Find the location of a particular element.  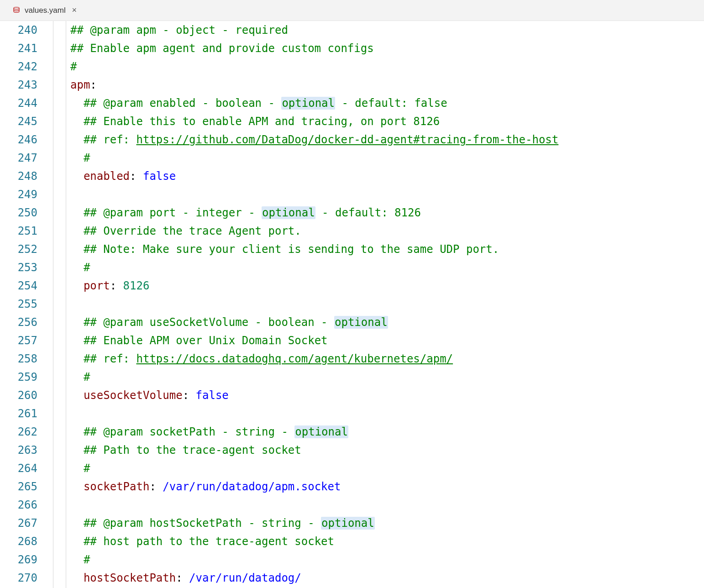

code-line: ## @param hostSocketPath - string - opti… is located at coordinates (387, 523).